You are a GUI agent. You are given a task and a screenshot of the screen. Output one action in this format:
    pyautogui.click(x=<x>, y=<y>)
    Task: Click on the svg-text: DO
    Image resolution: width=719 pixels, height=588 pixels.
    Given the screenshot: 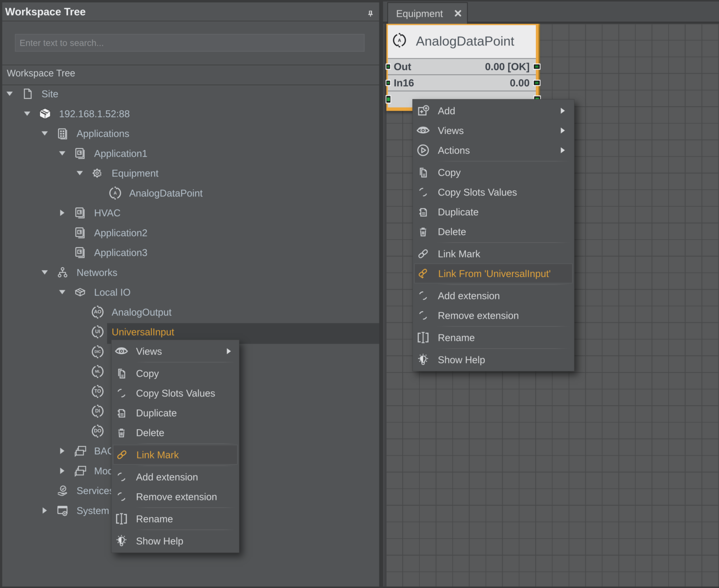 What is the action you would take?
    pyautogui.click(x=98, y=431)
    